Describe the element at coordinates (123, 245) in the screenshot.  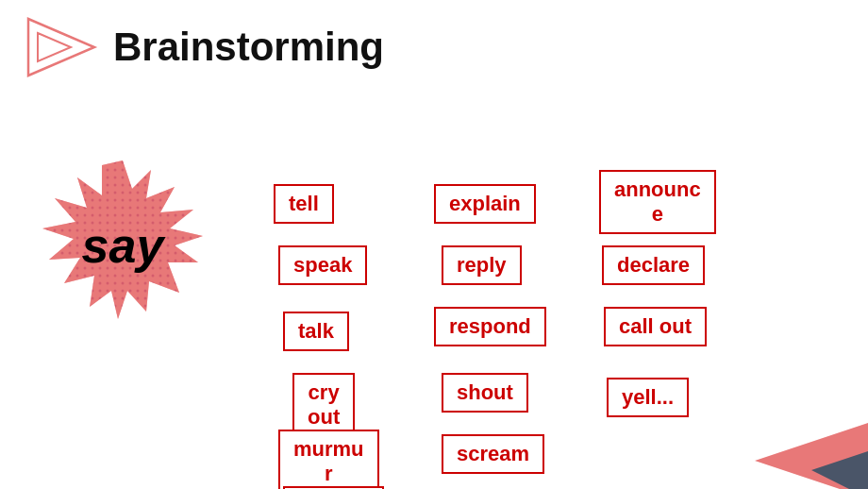
I see `center-word-container: say` at that location.